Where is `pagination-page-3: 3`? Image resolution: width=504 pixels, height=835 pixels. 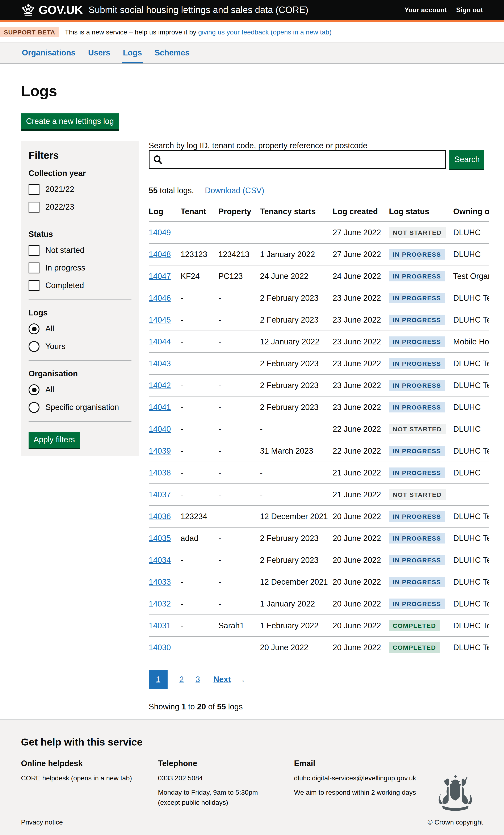
pagination-page-3: 3 is located at coordinates (198, 679).